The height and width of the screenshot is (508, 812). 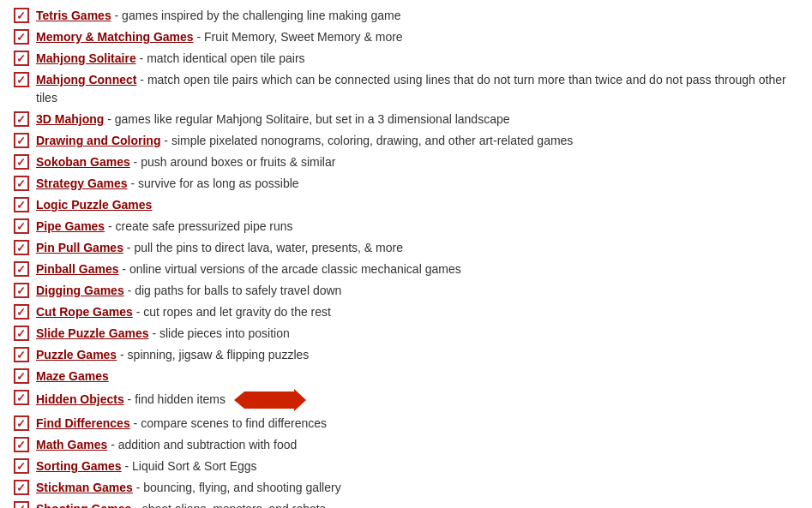 I want to click on item-title-3d-mahjong: 3D Mahjong, so click(x=70, y=119).